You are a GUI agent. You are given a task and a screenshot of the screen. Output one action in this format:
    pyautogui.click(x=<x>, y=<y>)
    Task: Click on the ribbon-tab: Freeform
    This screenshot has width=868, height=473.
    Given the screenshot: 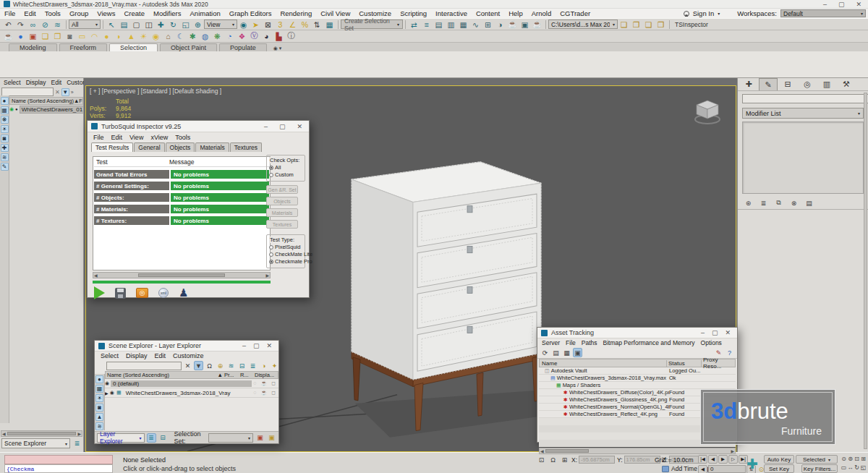 What is the action you would take?
    pyautogui.click(x=84, y=48)
    